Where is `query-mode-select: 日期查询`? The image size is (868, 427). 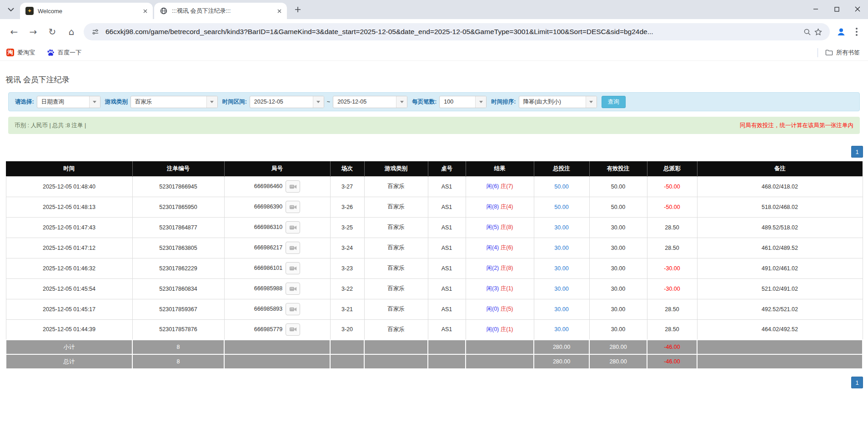
query-mode-select: 日期查询 is located at coordinates (69, 102).